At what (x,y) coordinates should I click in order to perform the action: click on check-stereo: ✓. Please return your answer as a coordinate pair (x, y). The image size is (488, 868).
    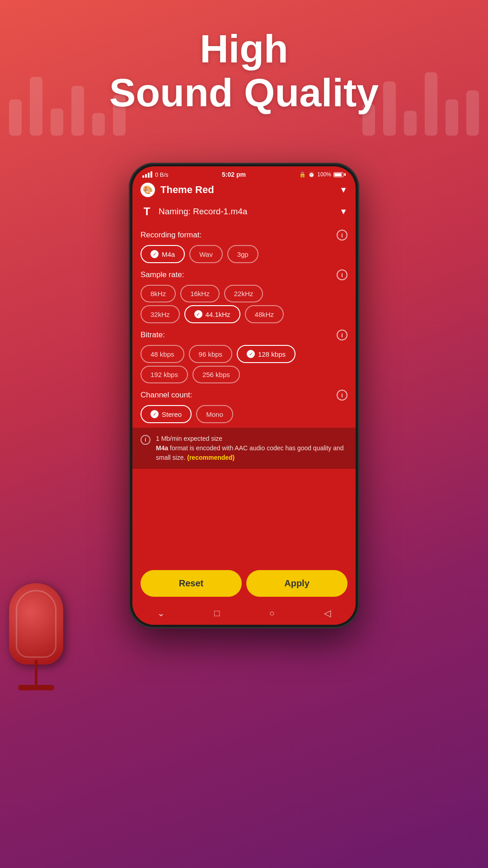
    Looking at the image, I should click on (155, 414).